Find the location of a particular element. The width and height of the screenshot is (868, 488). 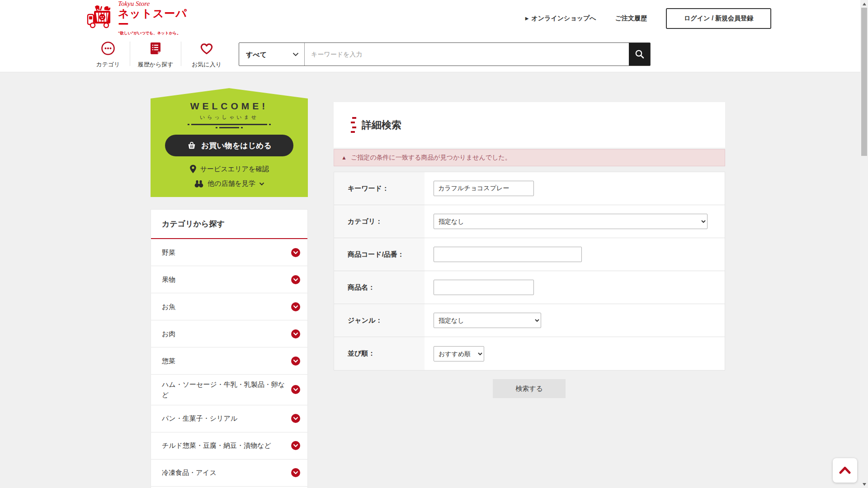

other-stores-link: 他の店舗を見学 is located at coordinates (229, 183).